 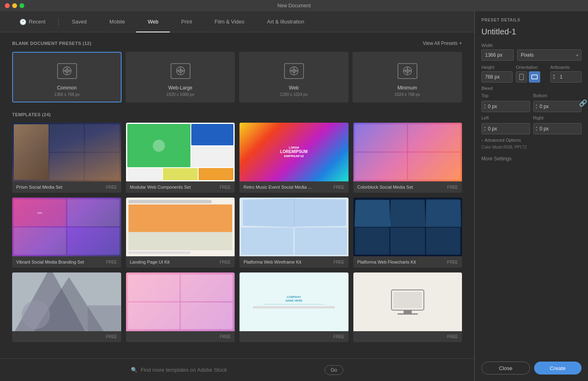 What do you see at coordinates (22, 6) in the screenshot?
I see `maximize-dot` at bounding box center [22, 6].